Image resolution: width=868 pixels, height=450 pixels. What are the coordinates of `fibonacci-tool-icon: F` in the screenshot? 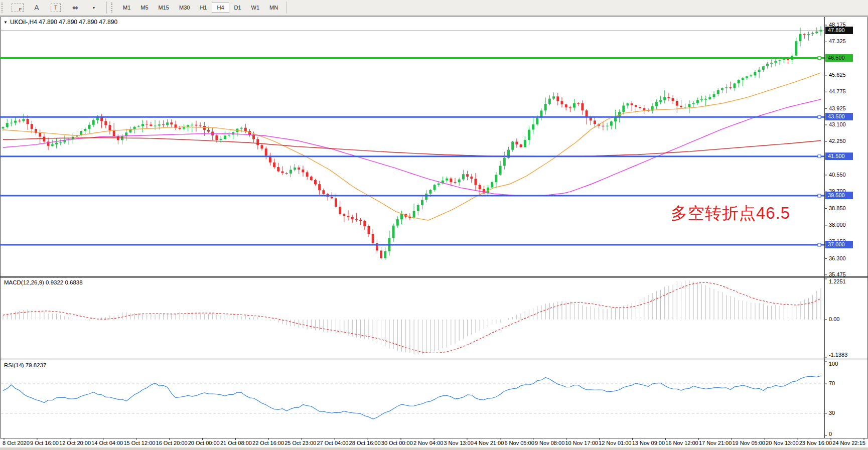 It's located at (18, 8).